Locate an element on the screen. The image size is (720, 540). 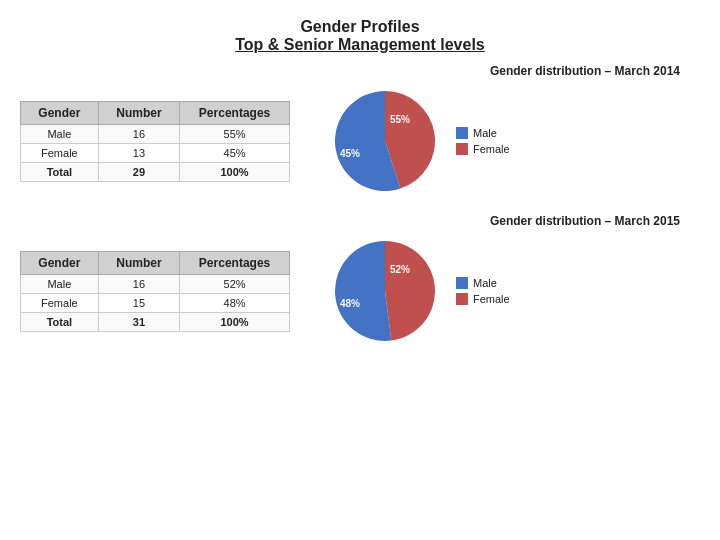
pie-label-female-2014: 45% is located at coordinates (350, 154).